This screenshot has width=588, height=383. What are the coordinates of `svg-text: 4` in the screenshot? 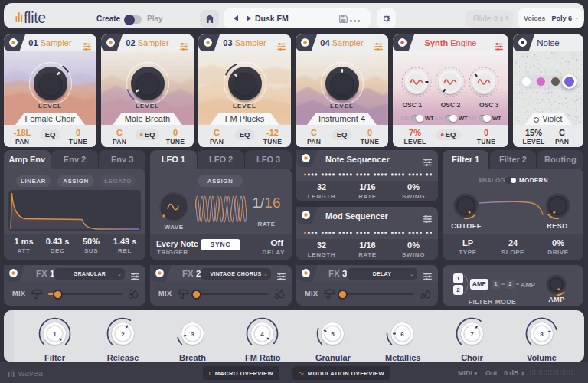 It's located at (262, 334).